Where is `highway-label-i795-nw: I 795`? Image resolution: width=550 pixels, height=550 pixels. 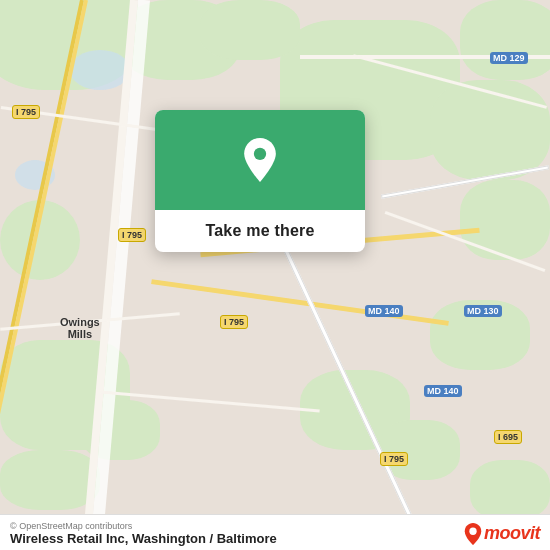
highway-label-i795-nw: I 795 is located at coordinates (26, 112).